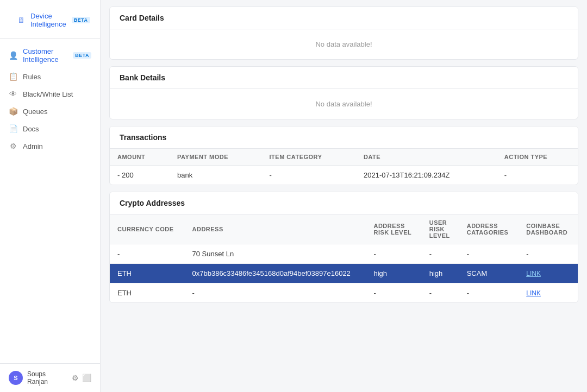 This screenshot has width=587, height=392. Describe the element at coordinates (440, 229) in the screenshot. I see `col-user-risk-level: USERRISKLEVEL` at that location.